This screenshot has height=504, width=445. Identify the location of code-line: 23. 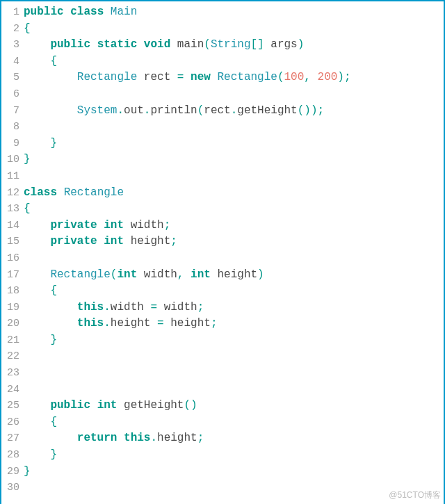
(222, 373).